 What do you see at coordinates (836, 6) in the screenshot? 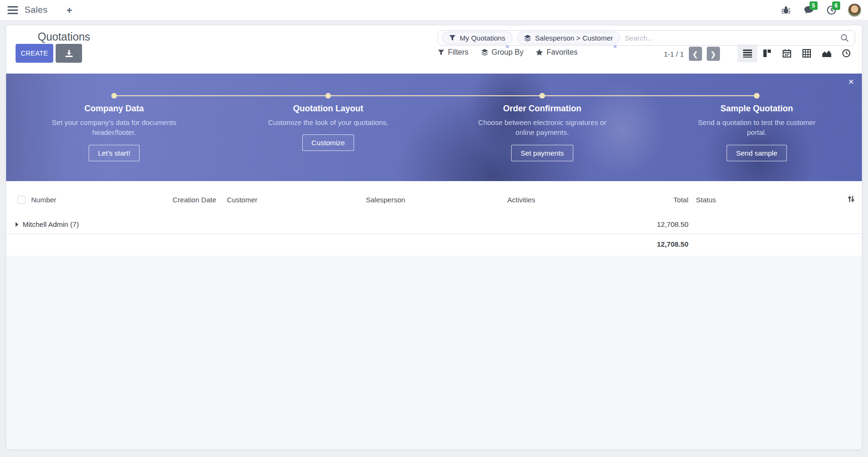
I see `activities-badge: 6` at bounding box center [836, 6].